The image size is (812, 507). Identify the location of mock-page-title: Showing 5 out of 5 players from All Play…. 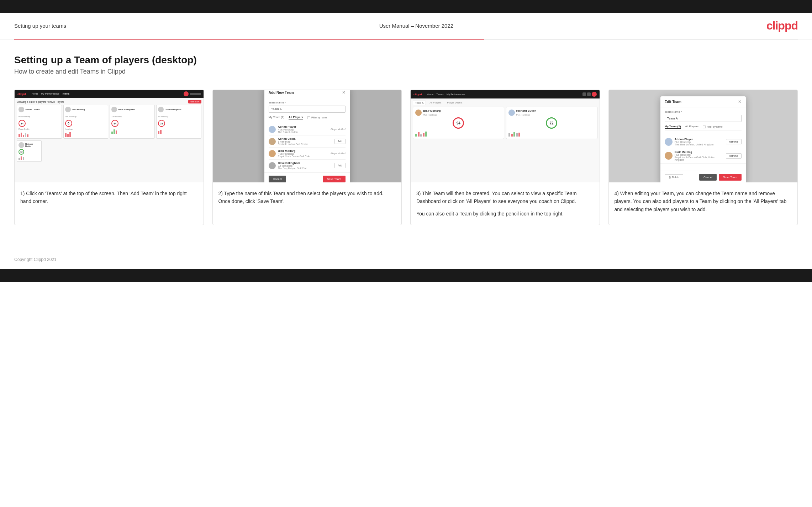
(41, 102).